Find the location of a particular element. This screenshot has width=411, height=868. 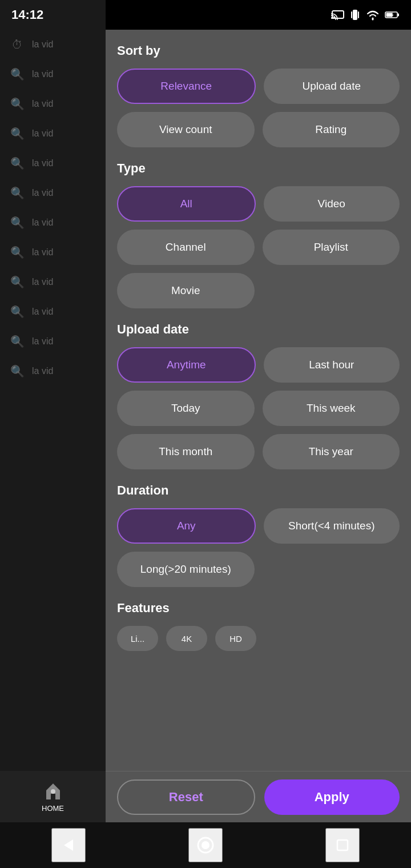

date-this-month-button: This month is located at coordinates (186, 452).